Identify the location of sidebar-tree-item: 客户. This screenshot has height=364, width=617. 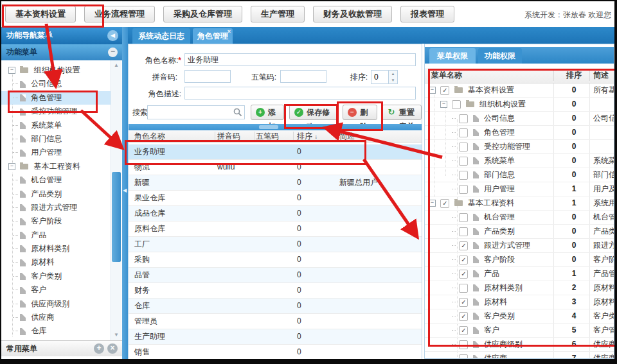
(56, 290).